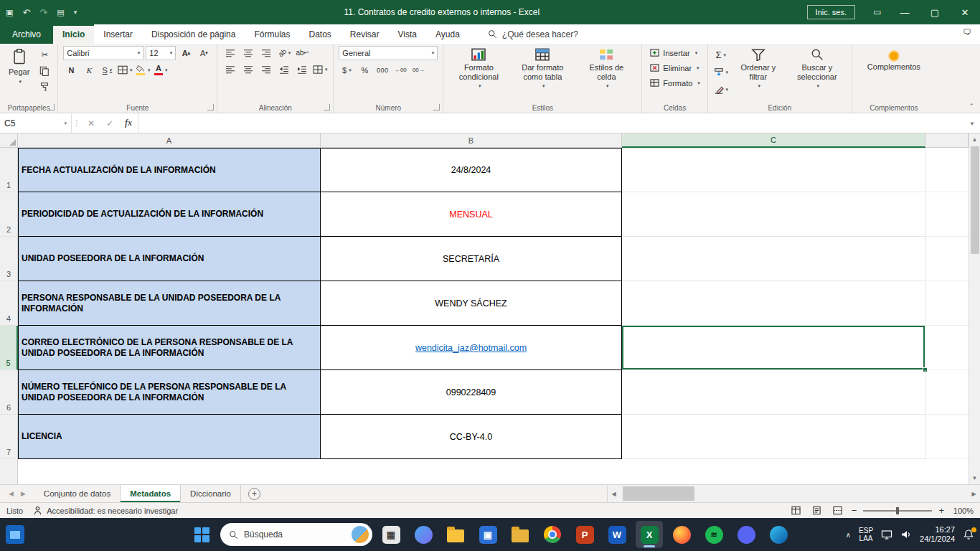 Image resolution: width=980 pixels, height=551 pixels. I want to click on start-button, so click(202, 534).